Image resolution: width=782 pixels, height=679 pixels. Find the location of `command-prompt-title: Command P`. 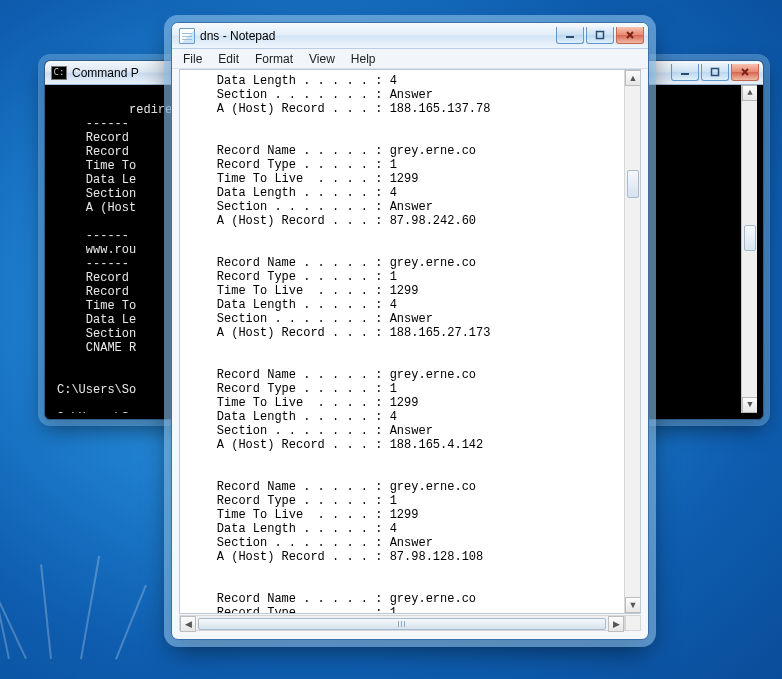

command-prompt-title: Command P is located at coordinates (106, 73).